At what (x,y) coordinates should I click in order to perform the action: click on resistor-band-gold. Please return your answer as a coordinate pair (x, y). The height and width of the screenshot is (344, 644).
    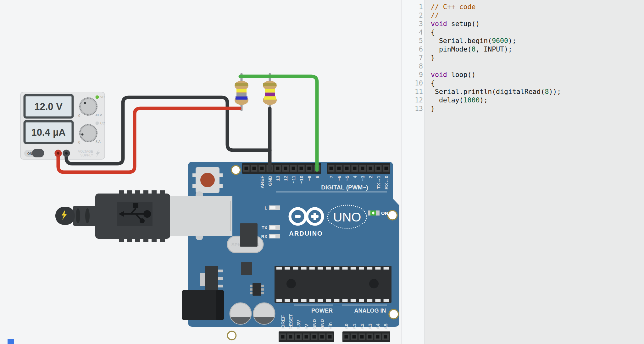
    Looking at the image, I should click on (242, 85).